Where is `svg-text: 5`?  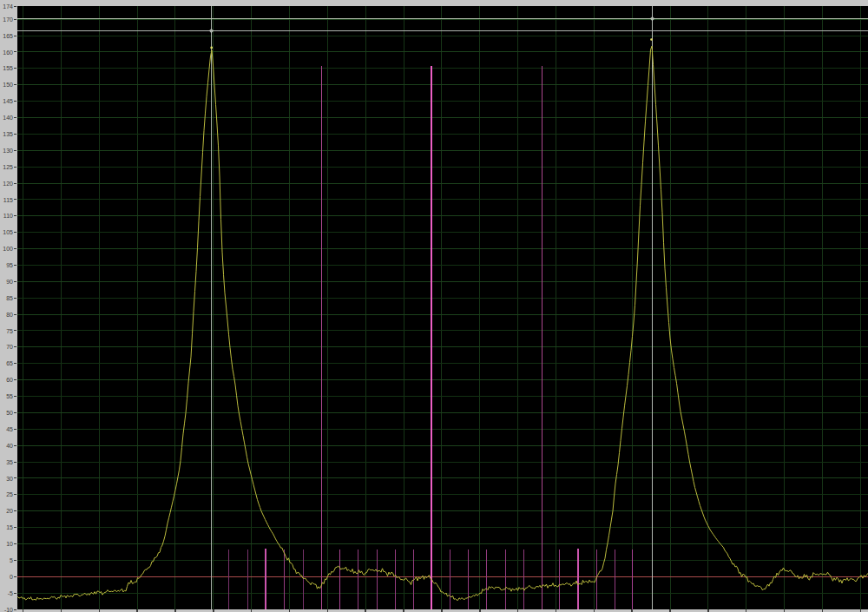 svg-text: 5 is located at coordinates (11, 561).